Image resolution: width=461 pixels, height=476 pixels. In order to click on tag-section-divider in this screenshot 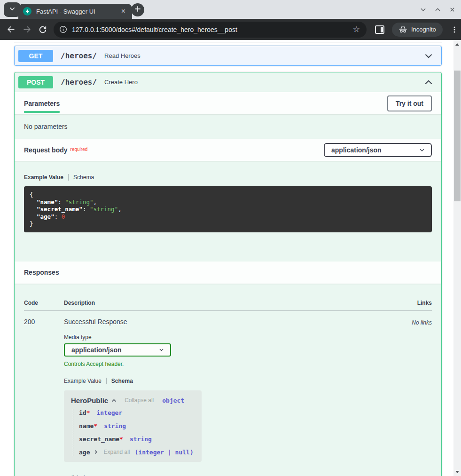, I will do `click(228, 42)`.